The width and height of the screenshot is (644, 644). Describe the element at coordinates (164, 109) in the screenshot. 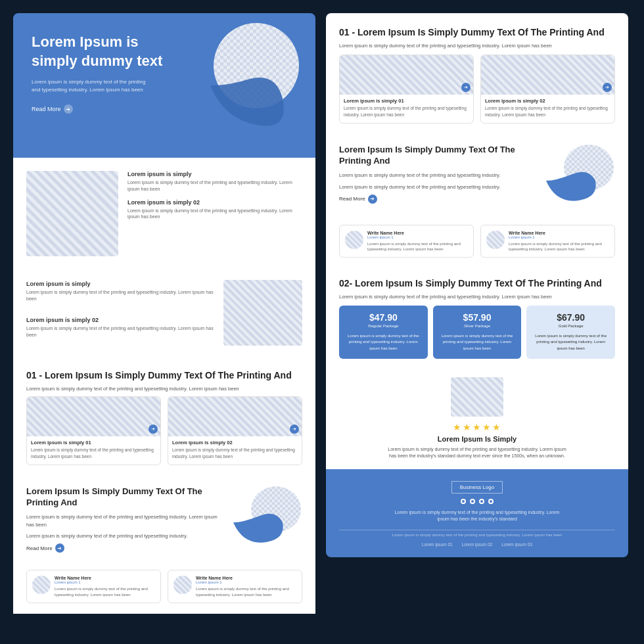

I see `read-more-button: Read More ➜` at that location.